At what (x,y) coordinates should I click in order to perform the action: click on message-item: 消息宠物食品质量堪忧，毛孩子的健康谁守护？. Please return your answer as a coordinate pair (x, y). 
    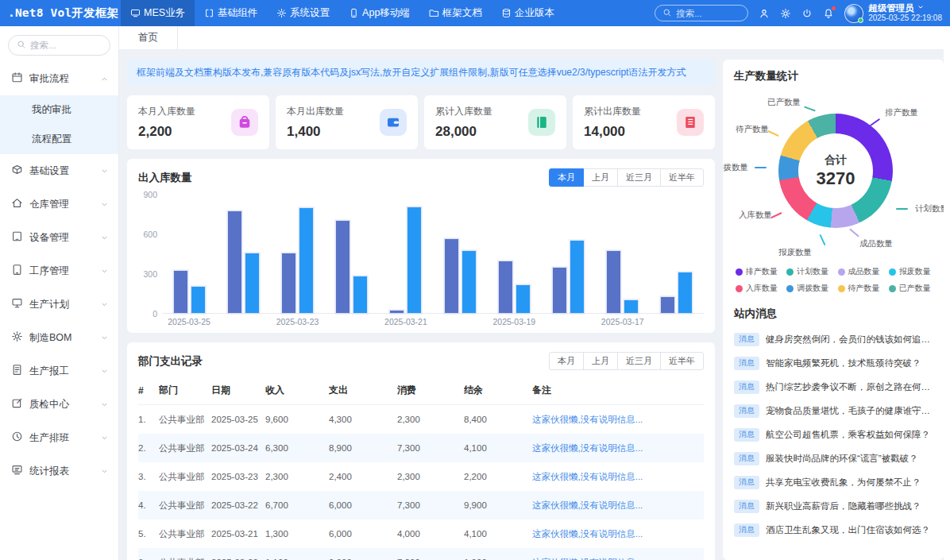
    Looking at the image, I should click on (833, 411).